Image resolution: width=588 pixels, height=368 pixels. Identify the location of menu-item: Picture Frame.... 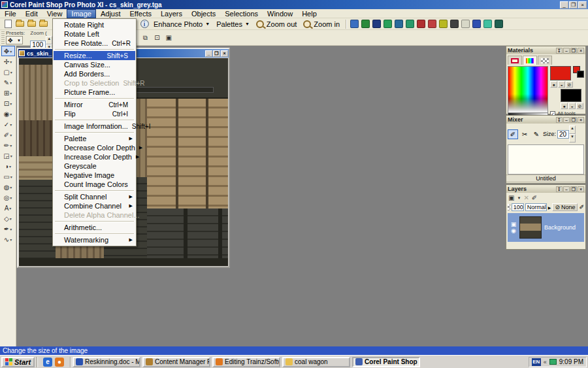
(94, 92).